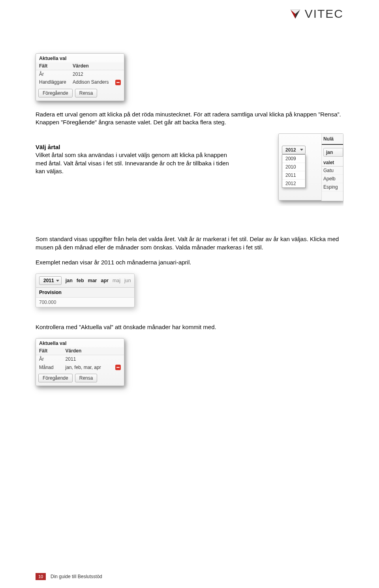 This screenshot has width=379, height=588. I want to click on paragraph: Kontrollera med ”Aktuella val” att önska…, so click(190, 327).